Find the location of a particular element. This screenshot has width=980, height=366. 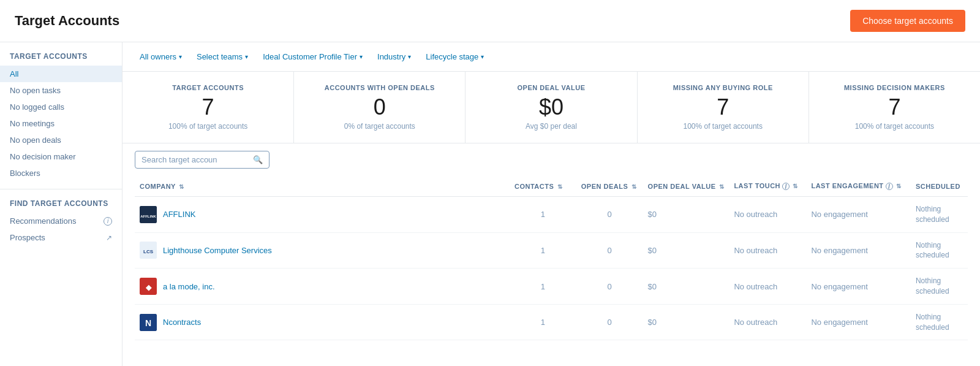

stat-sub-open-deal-value: Avg $0 per deal is located at coordinates (551, 126).